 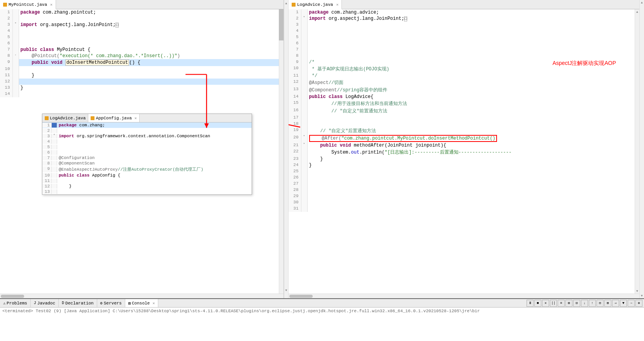 I want to click on table-row: 14, so click(x=142, y=94).